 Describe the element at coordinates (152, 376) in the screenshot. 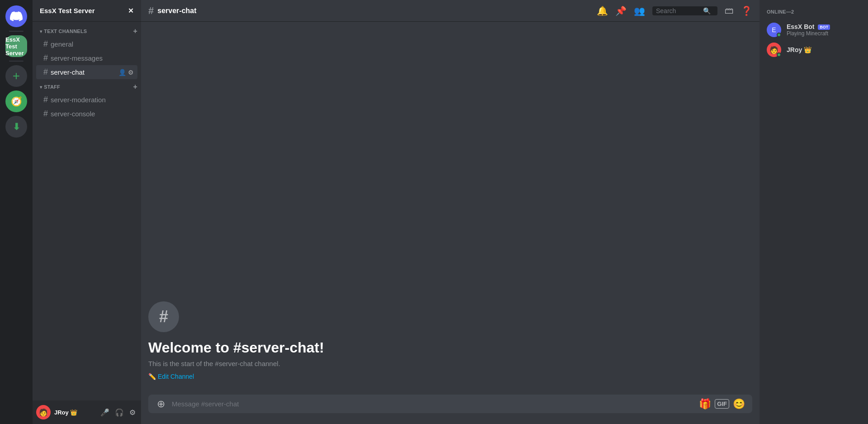

I see `edit-icon: ✏️` at that location.